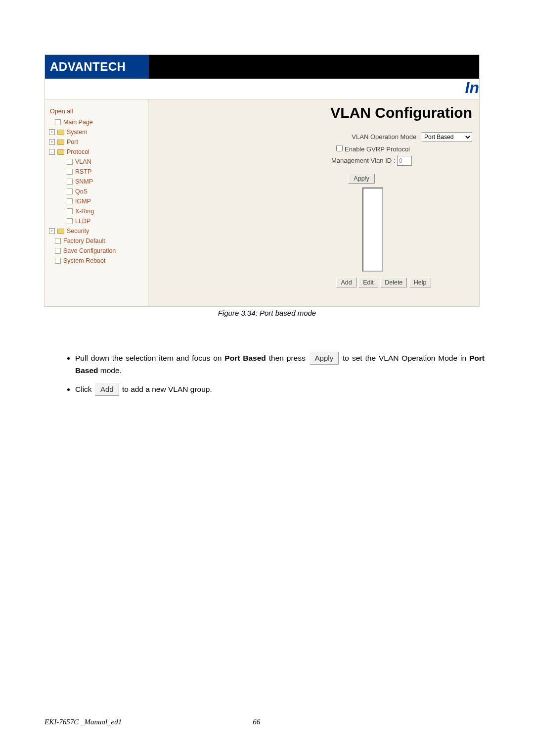 This screenshot has height=756, width=534. What do you see at coordinates (324, 358) in the screenshot?
I see `inline-apply-button: Apply` at bounding box center [324, 358].